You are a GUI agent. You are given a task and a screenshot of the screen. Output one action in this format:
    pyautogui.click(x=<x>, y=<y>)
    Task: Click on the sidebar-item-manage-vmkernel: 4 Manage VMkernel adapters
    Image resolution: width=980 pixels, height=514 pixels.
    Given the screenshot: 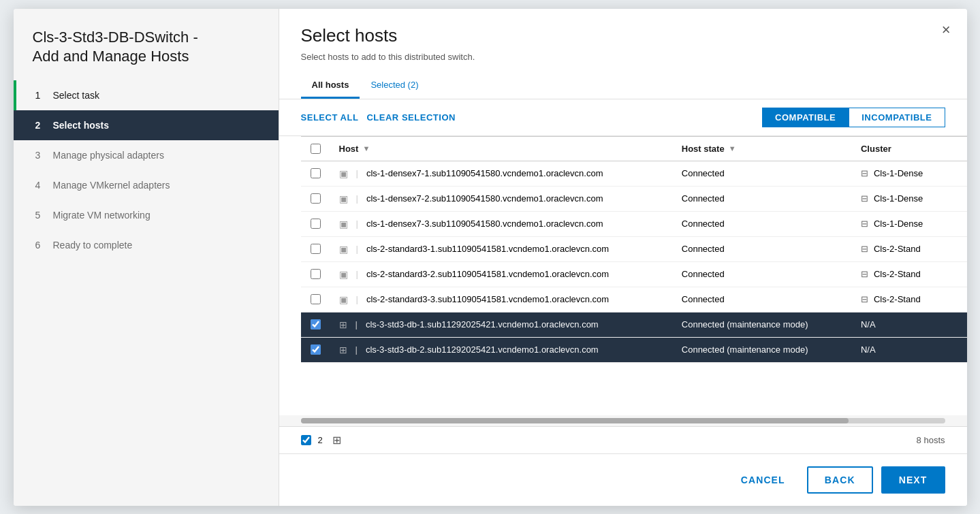 What is the action you would take?
    pyautogui.click(x=146, y=185)
    